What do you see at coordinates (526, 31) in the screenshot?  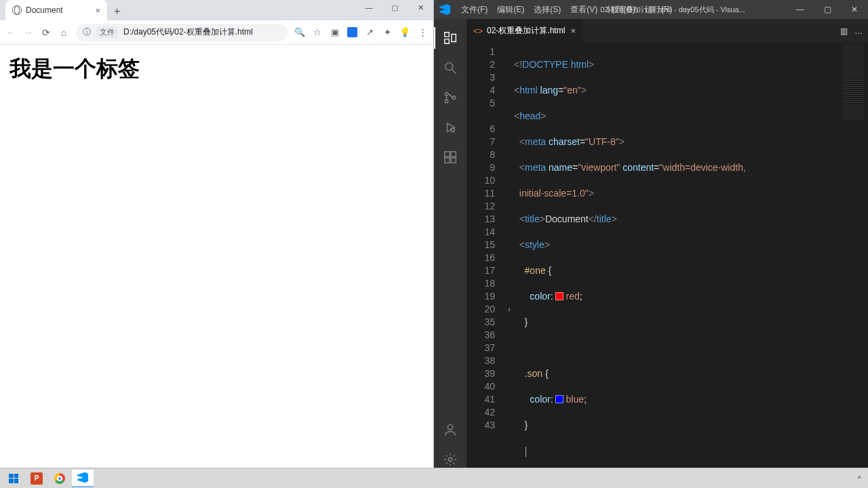 I see `editor-tab-label: 02-权重叠加计算.html` at bounding box center [526, 31].